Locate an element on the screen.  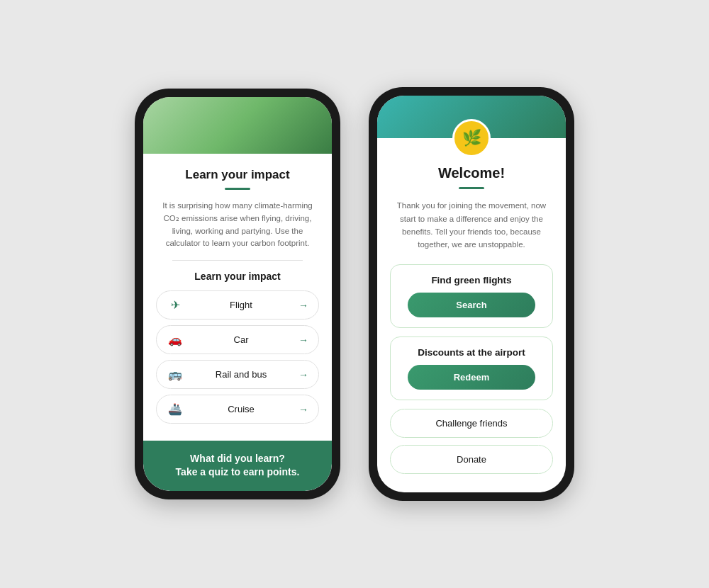
car-arrow: → is located at coordinates (303, 340).